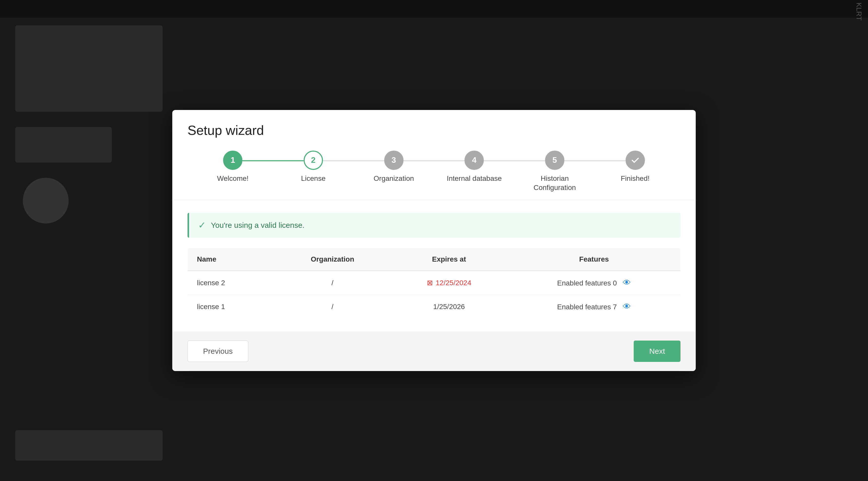 The width and height of the screenshot is (868, 481). What do you see at coordinates (313, 167) in the screenshot?
I see `step-2-license: 2 License` at bounding box center [313, 167].